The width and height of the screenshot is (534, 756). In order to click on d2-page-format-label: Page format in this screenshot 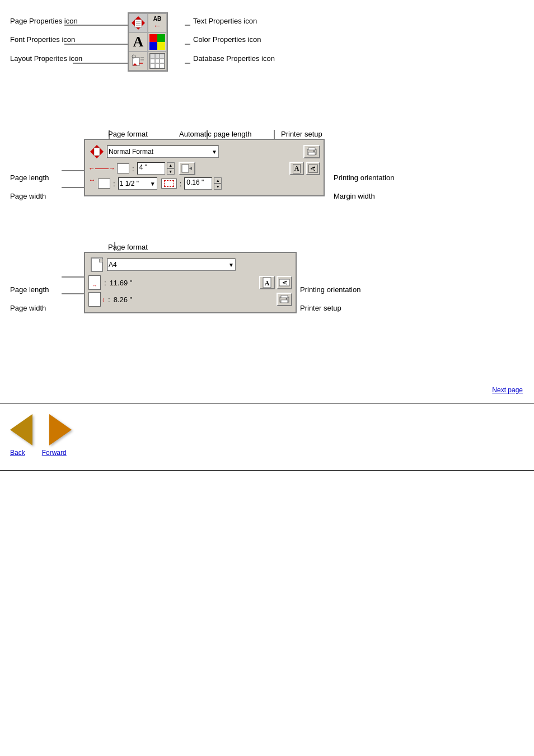, I will do `click(128, 247)`.